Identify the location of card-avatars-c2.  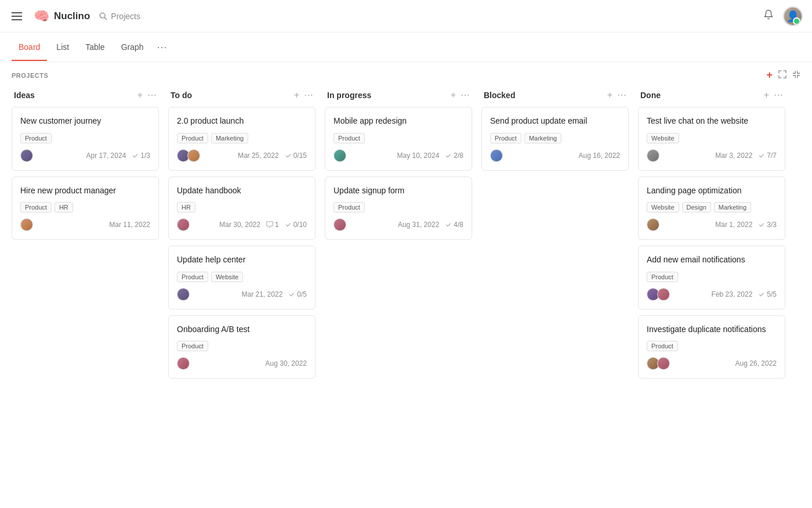
(27, 225).